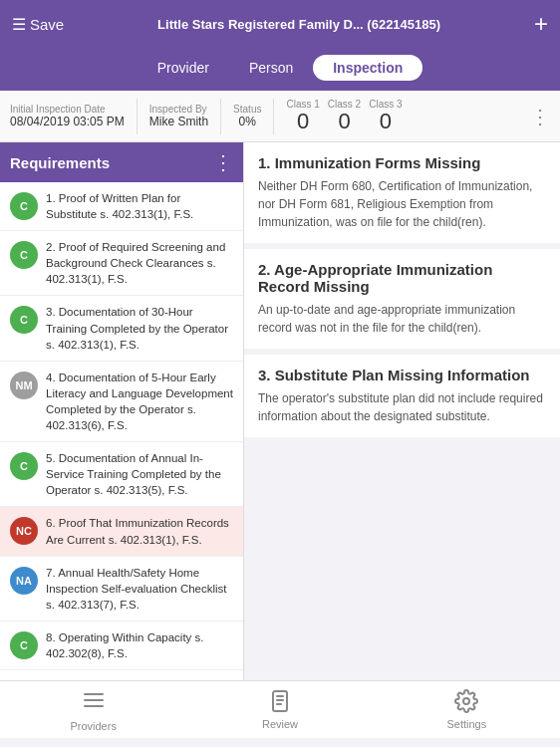 The height and width of the screenshot is (747, 560). Describe the element at coordinates (140, 474) in the screenshot. I see `req-text-5: 5. Documentation of Annual In-Service Tr…` at that location.